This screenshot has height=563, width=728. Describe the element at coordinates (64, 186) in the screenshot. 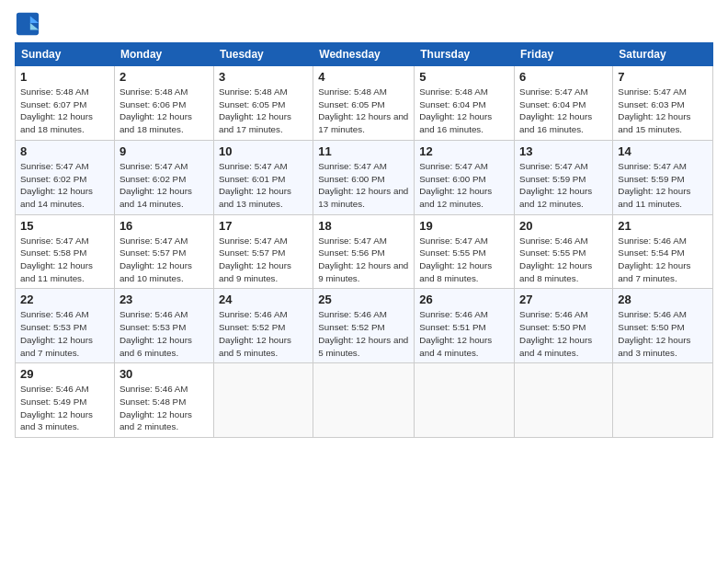

I see `day-info: Sunrise: 5:47 AM Sunset: 6:02 PM Dayligh…` at that location.